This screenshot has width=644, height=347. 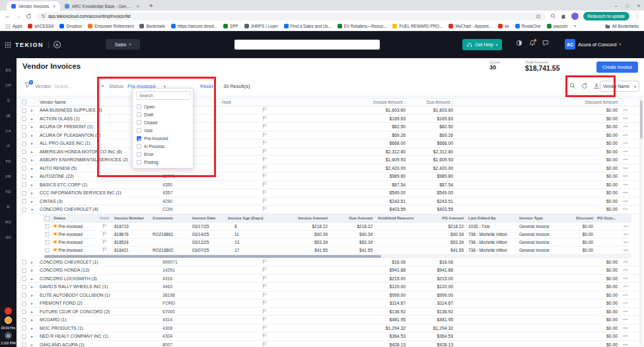 I want to click on bookmark-item: SPP, so click(x=231, y=26).